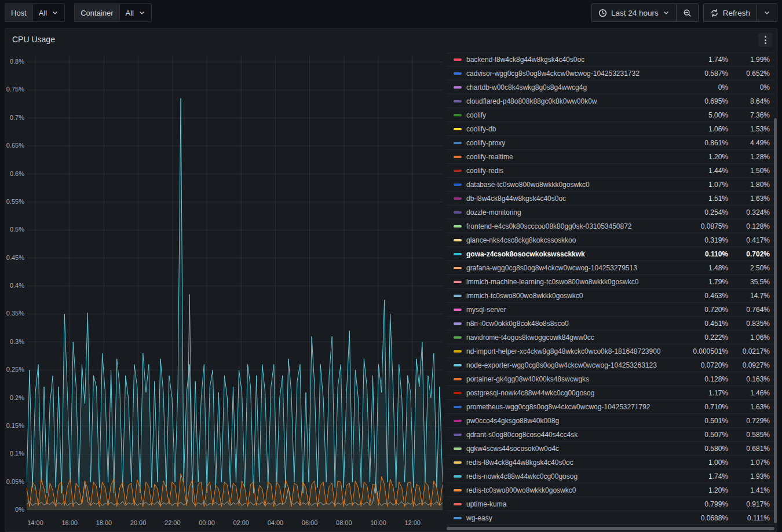 Image resolution: width=782 pixels, height=532 pixels. Describe the element at coordinates (611, 87) in the screenshot. I see `legend-row: chartdb-w00c8k4swkg8g0s8g4wwcg4g0%0%` at that location.